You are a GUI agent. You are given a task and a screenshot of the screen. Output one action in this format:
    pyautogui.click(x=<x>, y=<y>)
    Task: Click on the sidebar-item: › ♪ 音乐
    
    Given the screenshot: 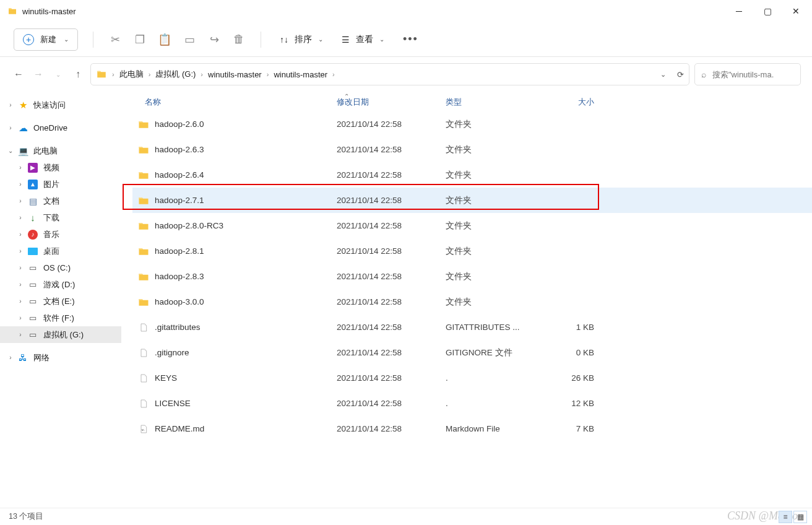 What is the action you would take?
    pyautogui.click(x=61, y=234)
    